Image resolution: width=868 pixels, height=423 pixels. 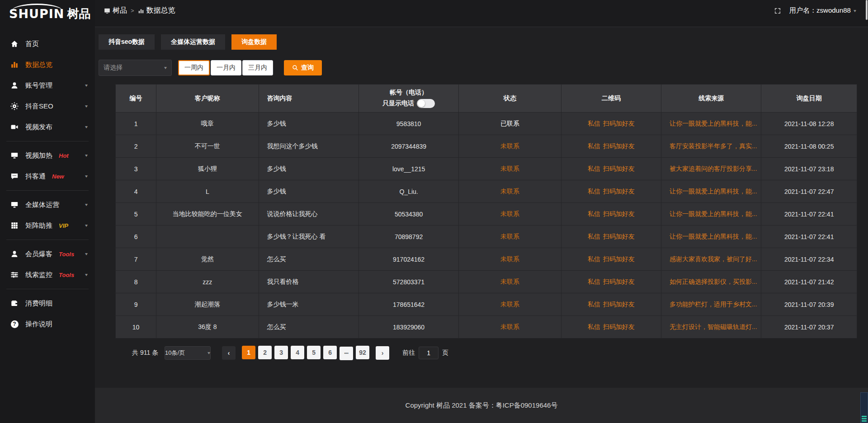 What do you see at coordinates (47, 65) in the screenshot?
I see `sidebar-item-数据总览: 数据总览` at bounding box center [47, 65].